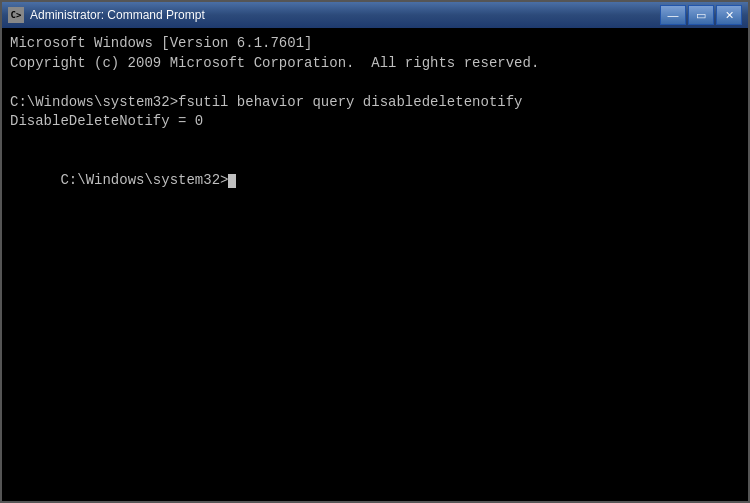  Describe the element at coordinates (674, 15) in the screenshot. I see `minimize-icon: —` at that location.